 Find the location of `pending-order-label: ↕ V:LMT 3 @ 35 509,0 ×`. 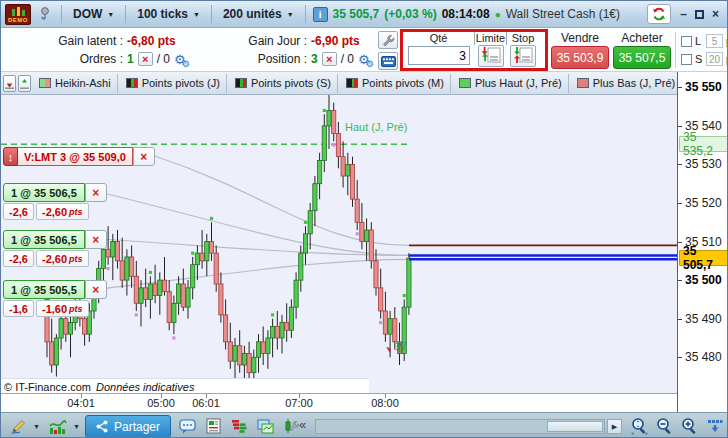

pending-order-label: ↕ V:LMT 3 @ 35 509,0 × is located at coordinates (79, 156).